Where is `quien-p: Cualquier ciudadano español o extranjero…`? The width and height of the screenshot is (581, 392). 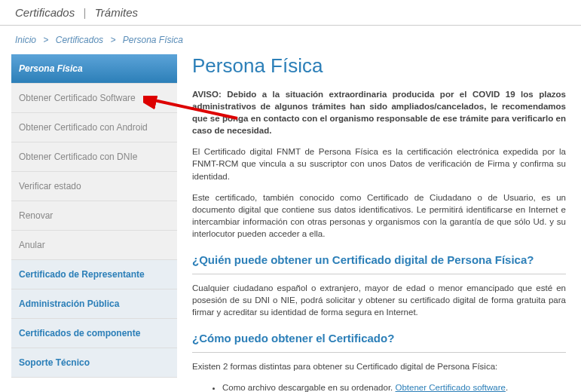 quien-p: Cualquier ciudadano español o extranjero… is located at coordinates (379, 300).